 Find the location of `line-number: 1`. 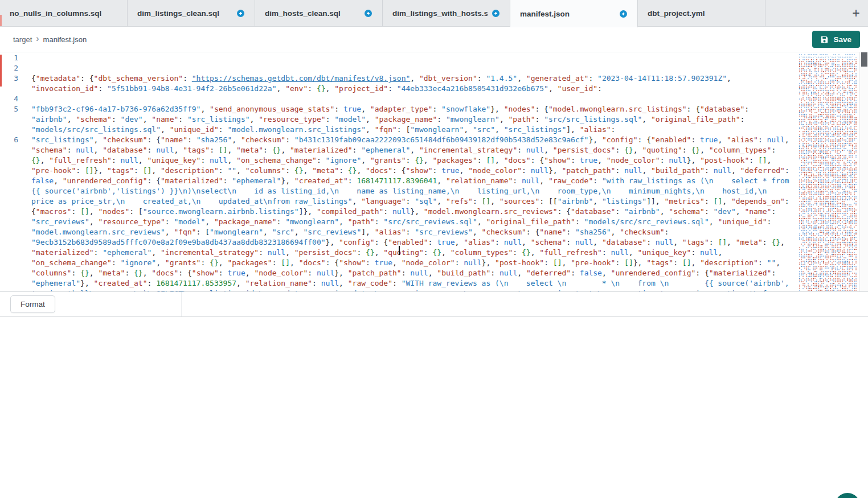

line-number: 1 is located at coordinates (12, 58).